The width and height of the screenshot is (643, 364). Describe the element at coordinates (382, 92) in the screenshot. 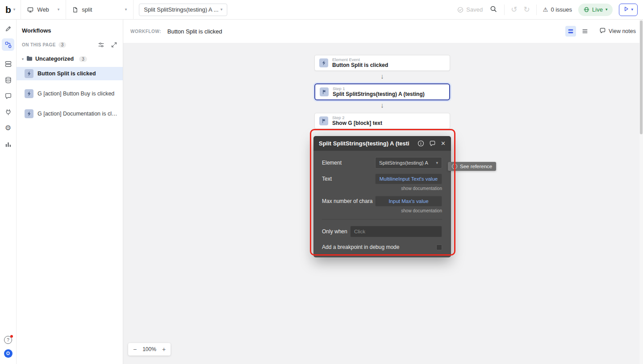

I see `step-node-selected: Step 1 Split SplitStrings(testing) A (te…` at that location.